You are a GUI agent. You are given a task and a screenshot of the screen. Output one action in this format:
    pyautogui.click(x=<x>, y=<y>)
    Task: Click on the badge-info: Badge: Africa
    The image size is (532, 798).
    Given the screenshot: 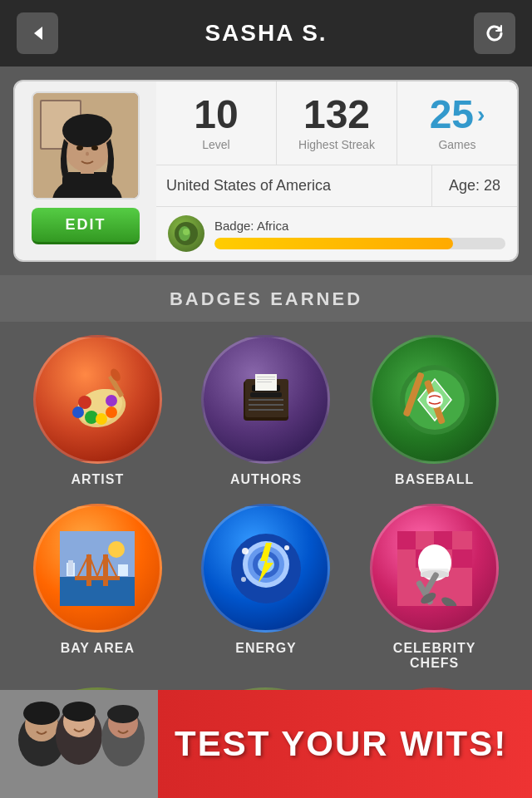 What is the action you would take?
    pyautogui.click(x=360, y=234)
    